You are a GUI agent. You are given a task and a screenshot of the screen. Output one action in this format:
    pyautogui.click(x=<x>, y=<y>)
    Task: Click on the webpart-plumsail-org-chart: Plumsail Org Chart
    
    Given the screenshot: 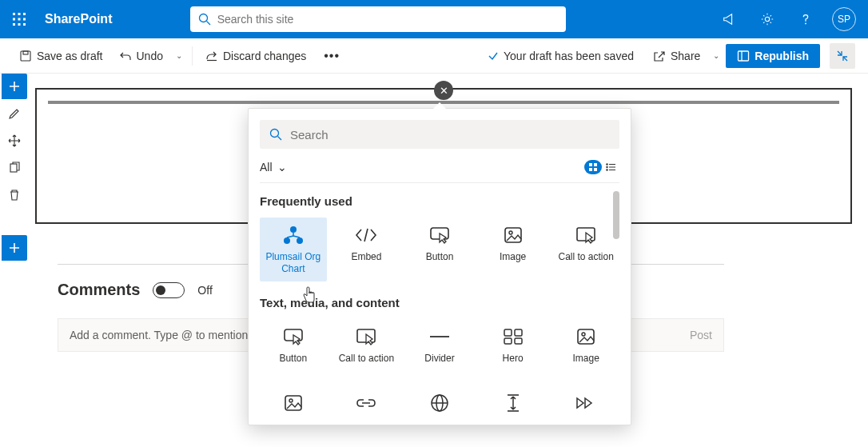 What is the action you would take?
    pyautogui.click(x=293, y=249)
    